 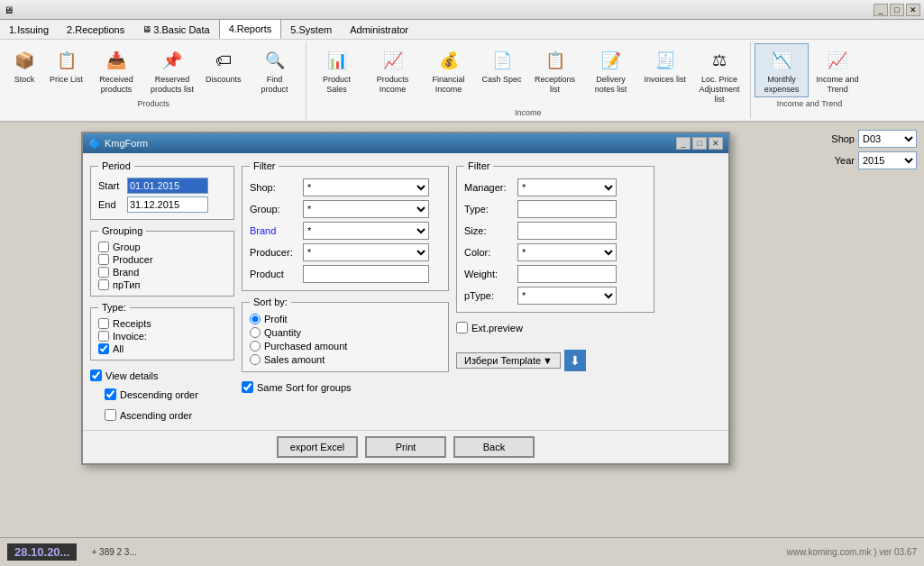 What do you see at coordinates (116, 166) in the screenshot?
I see `period-legend: Period` at bounding box center [116, 166].